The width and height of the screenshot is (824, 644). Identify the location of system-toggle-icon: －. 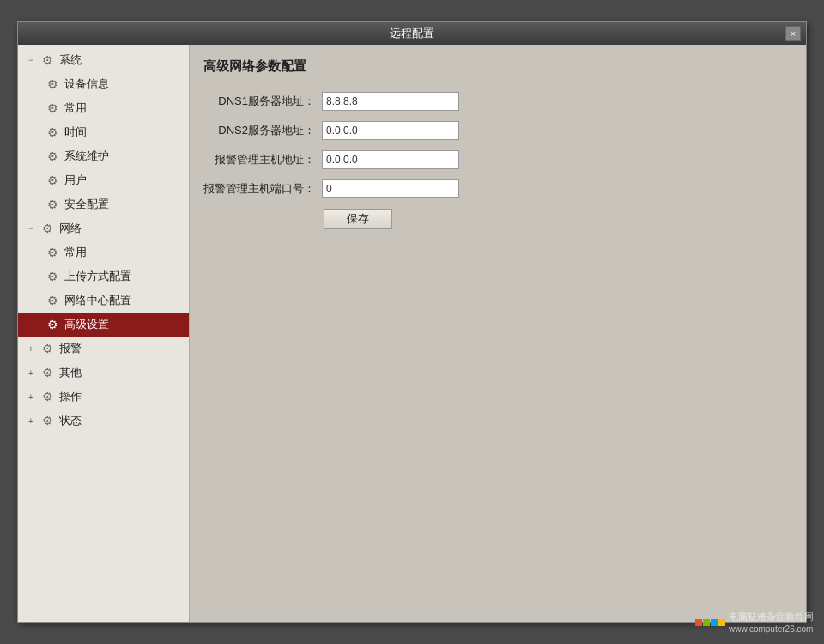
(31, 60).